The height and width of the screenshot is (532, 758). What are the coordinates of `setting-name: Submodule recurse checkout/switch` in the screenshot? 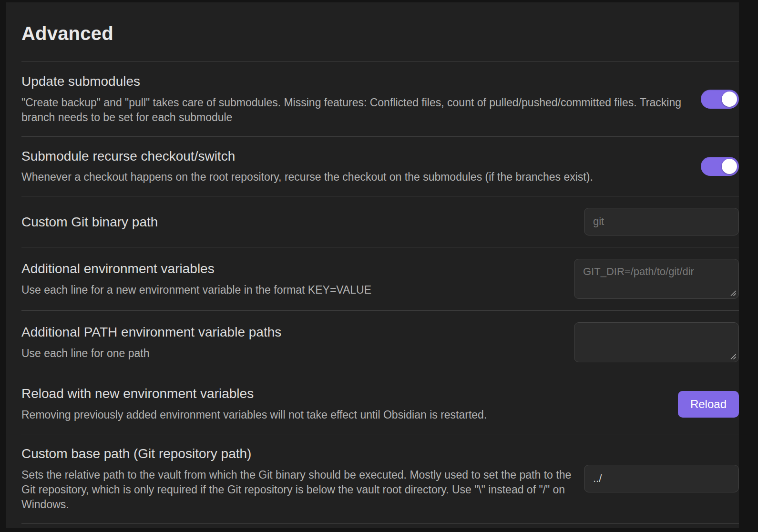 It's located at (356, 156).